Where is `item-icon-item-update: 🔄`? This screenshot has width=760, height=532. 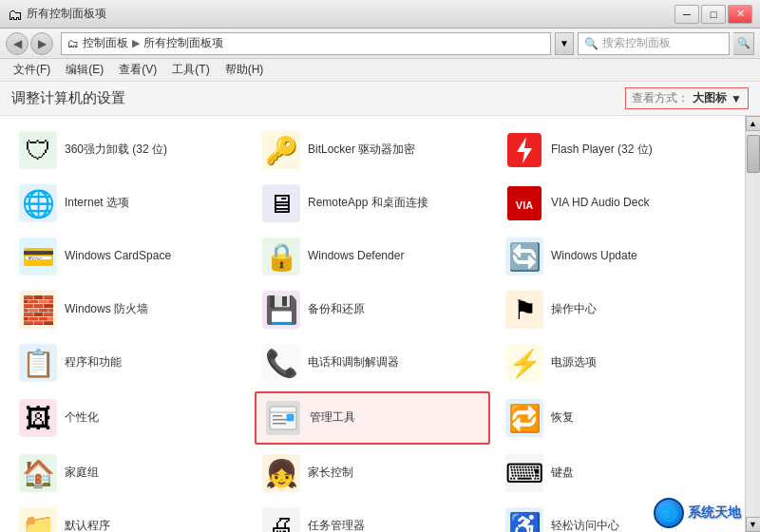 item-icon-item-update: 🔄 is located at coordinates (524, 256).